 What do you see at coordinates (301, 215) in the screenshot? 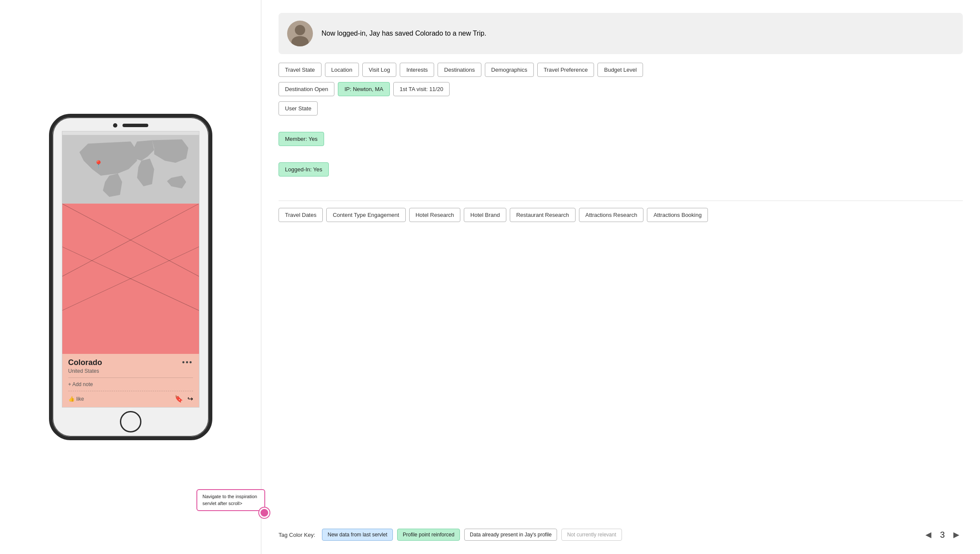
I see `tab-travel-dates: Travel Dates` at bounding box center [301, 215].